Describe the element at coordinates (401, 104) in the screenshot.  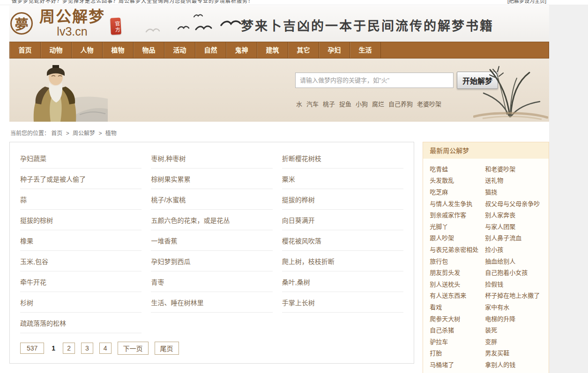
I see `hot-keyword-link: 自己养狗` at that location.